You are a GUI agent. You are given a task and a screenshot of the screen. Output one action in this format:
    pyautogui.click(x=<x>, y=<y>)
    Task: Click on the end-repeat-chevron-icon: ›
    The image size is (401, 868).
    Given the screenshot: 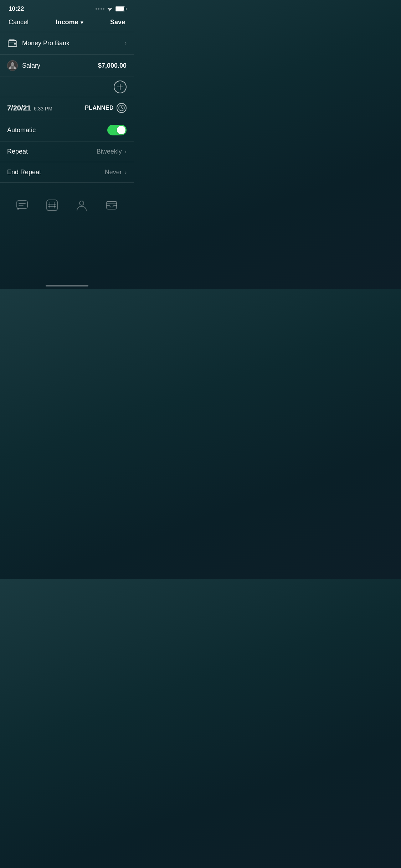 What is the action you would take?
    pyautogui.click(x=125, y=172)
    